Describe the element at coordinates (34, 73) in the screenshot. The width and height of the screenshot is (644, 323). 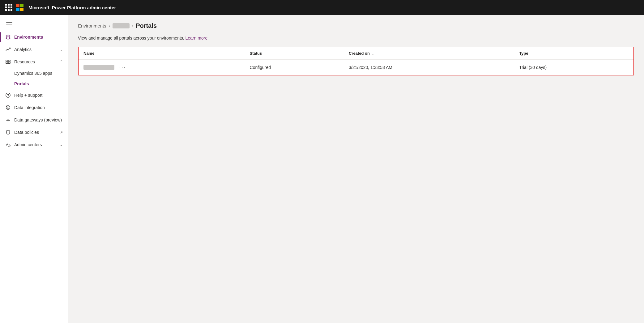
I see `sidebar-item-dynamics365: Dynamics 365 apps` at that location.